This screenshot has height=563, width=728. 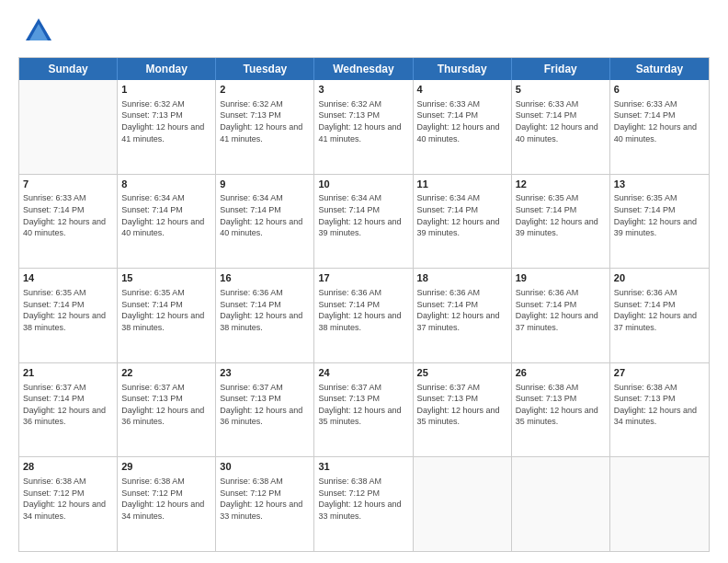 I want to click on day-number: 11, so click(x=462, y=184).